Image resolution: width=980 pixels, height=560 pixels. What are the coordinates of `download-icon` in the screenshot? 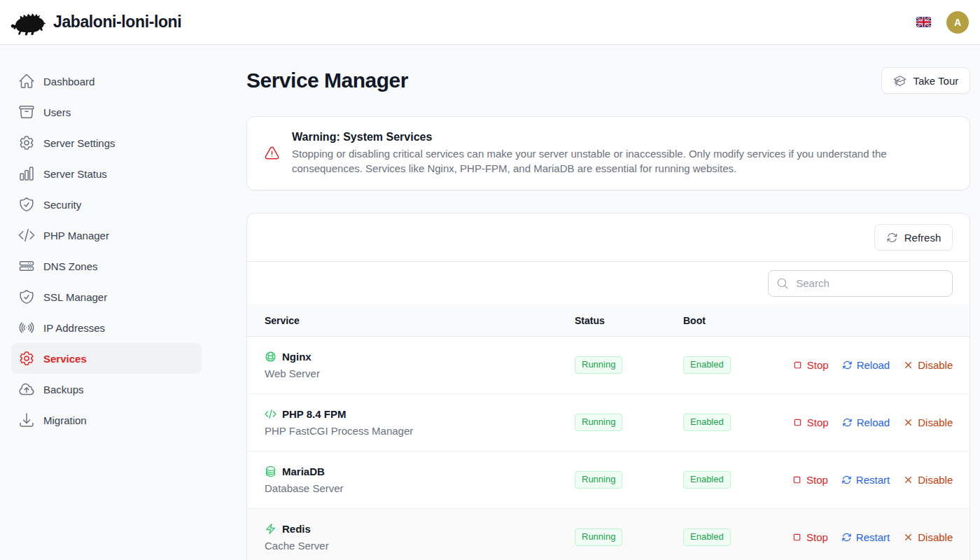 It's located at (27, 420).